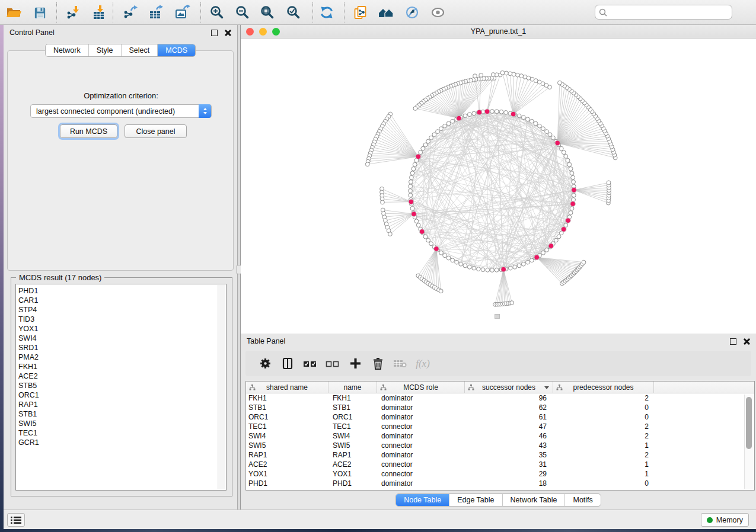  What do you see at coordinates (509, 464) in the screenshot?
I see `cell-successor-nodes: 31` at bounding box center [509, 464].